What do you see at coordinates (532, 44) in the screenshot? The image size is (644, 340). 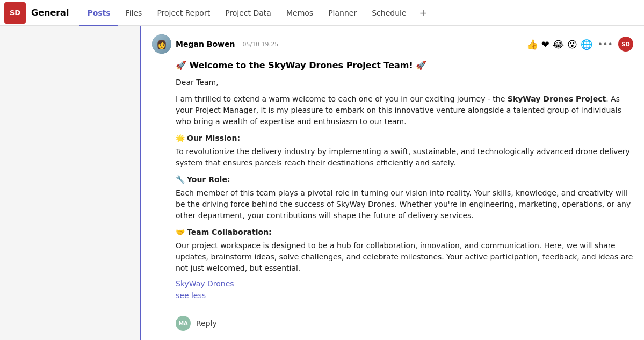 I see `reaction-thumbsup: 👍` at bounding box center [532, 44].